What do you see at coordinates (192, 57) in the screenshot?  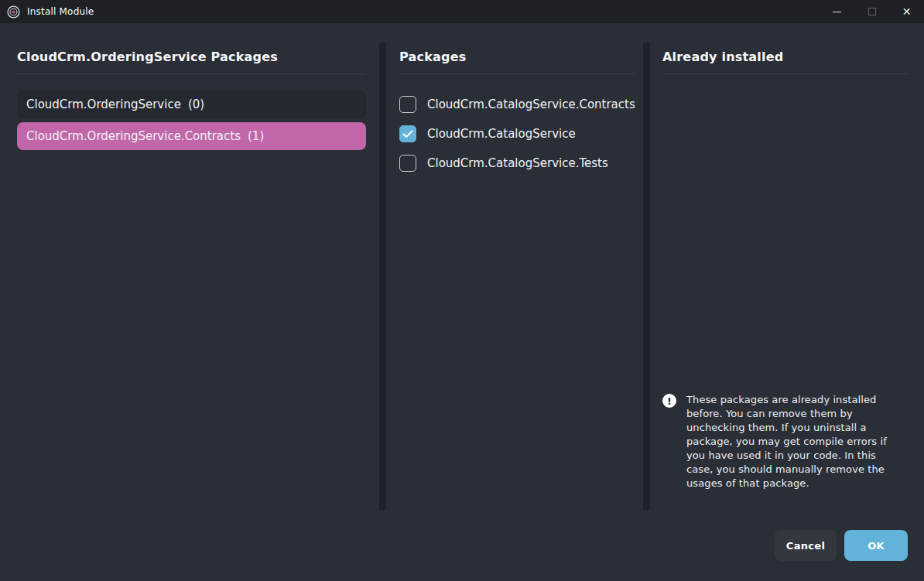 I see `modules-column-header: CloudCrm.OrderingService Packages` at bounding box center [192, 57].